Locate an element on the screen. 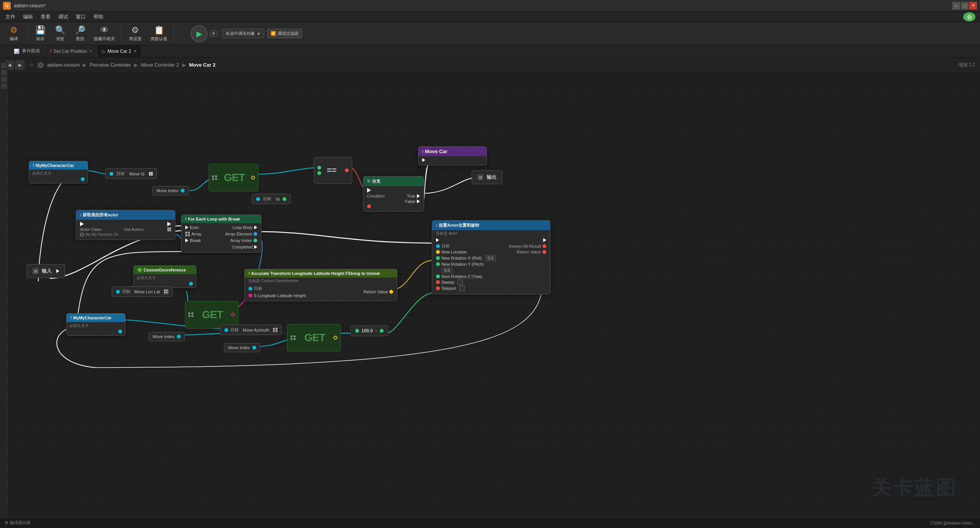 The height and width of the screenshot is (528, 980). node-set-actor-pos: f 设置Actor位置和旋转 目标是 Actor 目标 Sweep Hit Re… is located at coordinates (491, 257).